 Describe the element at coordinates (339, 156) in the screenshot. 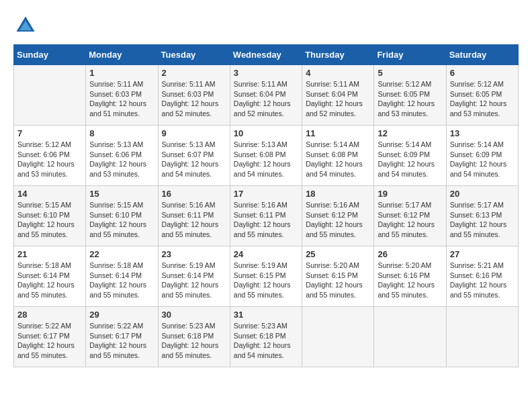

I see `calendar-cell: 11Sunrise: 5:14 AM Sunset: 6:08 PM Dayli…` at that location.